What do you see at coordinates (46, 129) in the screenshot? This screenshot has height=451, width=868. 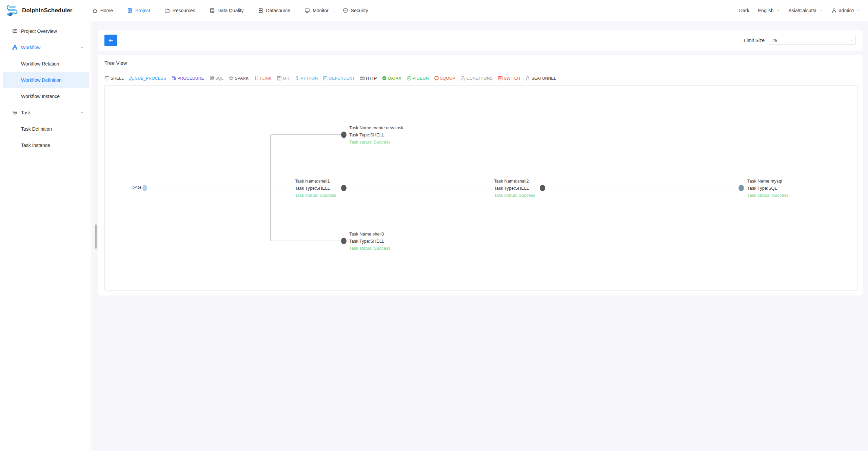 I see `sidebar-item-task-definition: Task Definition` at bounding box center [46, 129].